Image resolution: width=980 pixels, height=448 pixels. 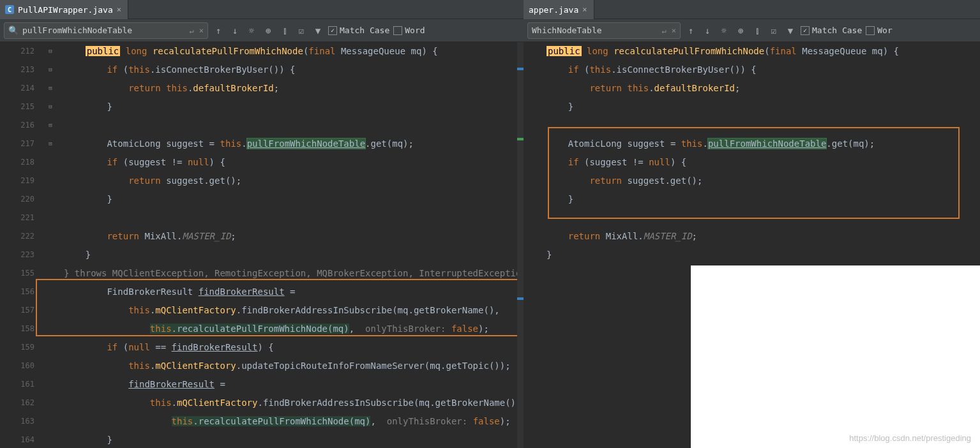 What do you see at coordinates (106, 31) in the screenshot?
I see `search-box: 🔍 ↵×` at bounding box center [106, 31].